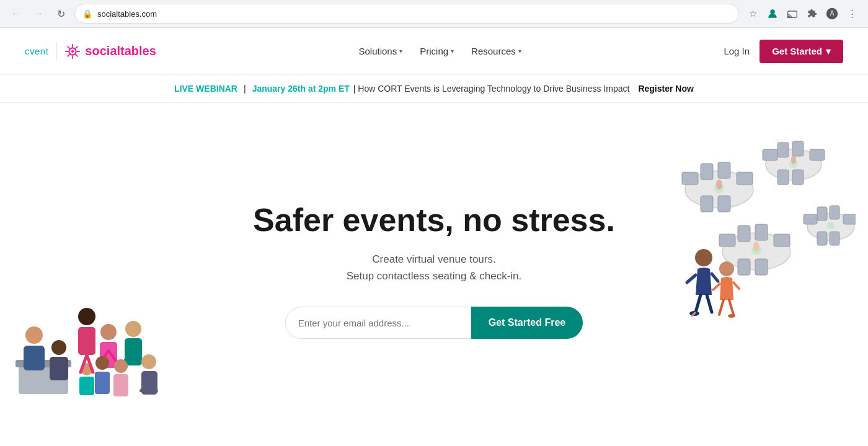  Describe the element at coordinates (792, 14) in the screenshot. I see `cast-button` at that location.